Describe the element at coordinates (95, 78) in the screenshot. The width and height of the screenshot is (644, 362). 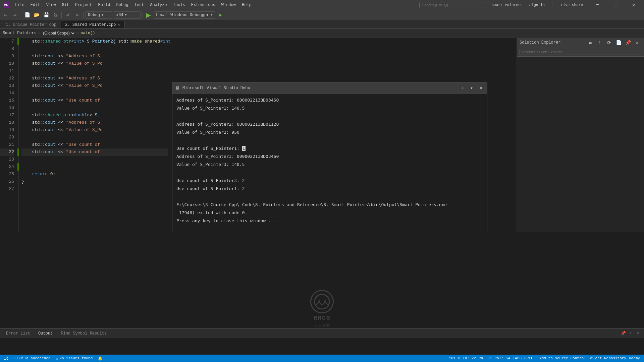
I see `code-line-12: std::cout << "Address of S_` at that location.